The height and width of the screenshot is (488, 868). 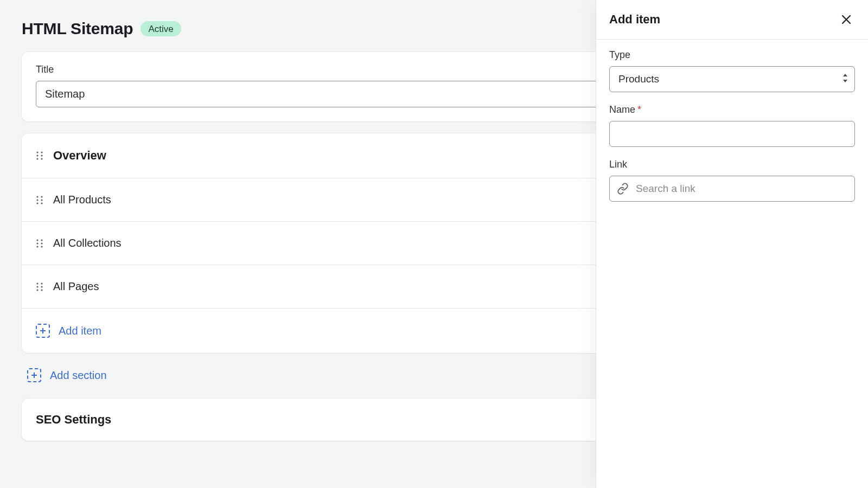 I want to click on name-label: Name*, so click(x=732, y=110).